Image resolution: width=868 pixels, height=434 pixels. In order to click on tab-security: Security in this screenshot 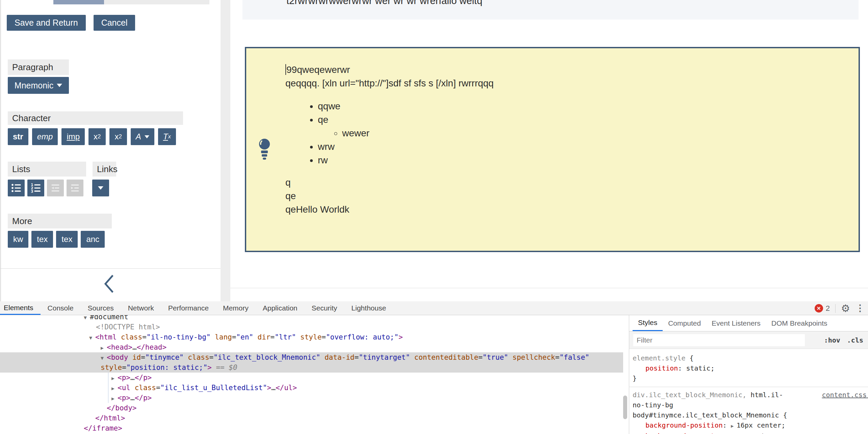, I will do `click(324, 308)`.